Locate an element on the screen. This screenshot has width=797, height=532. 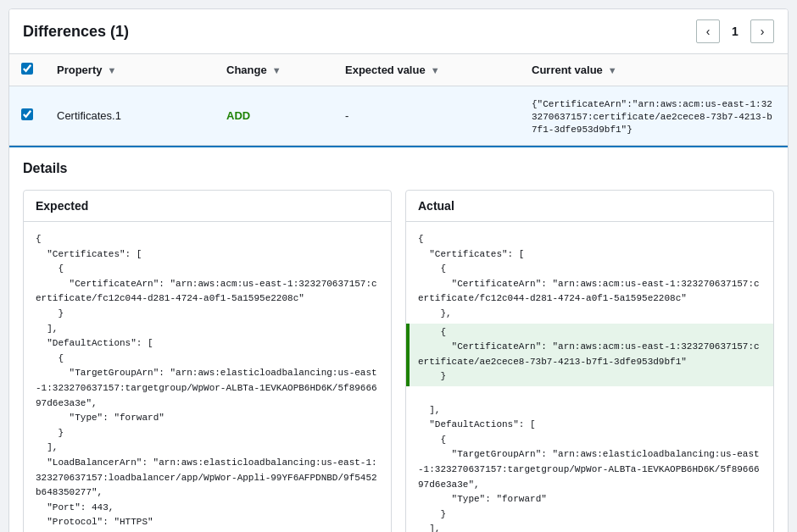
change-col-header: Change is located at coordinates (247, 69).